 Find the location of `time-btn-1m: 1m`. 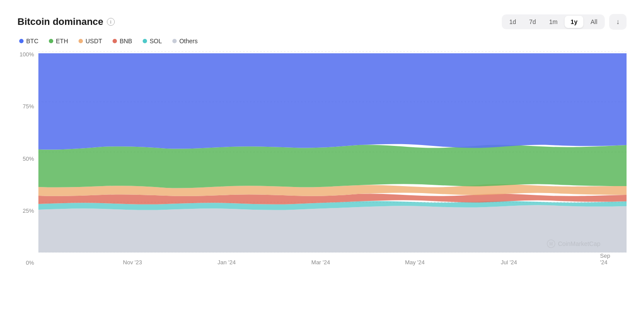

time-btn-1m: 1m is located at coordinates (553, 22).